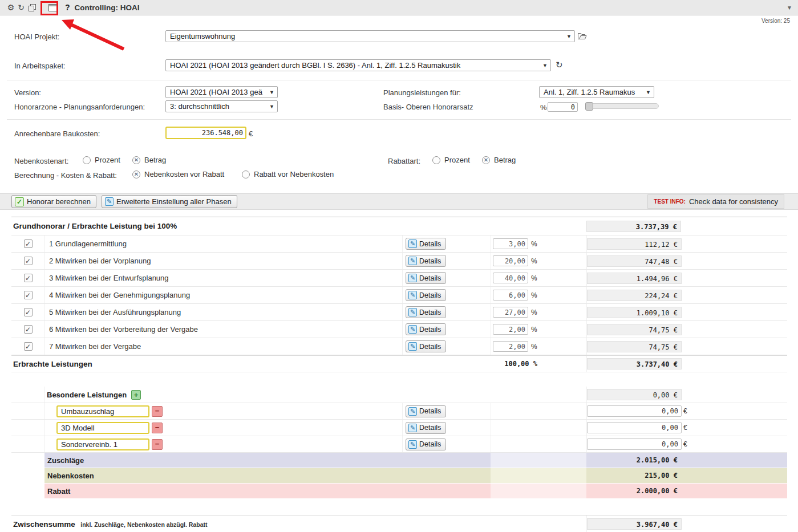 This screenshot has height=532, width=798. Describe the element at coordinates (87, 395) in the screenshot. I see `special-services-label: Besondere Leistungen` at that location.